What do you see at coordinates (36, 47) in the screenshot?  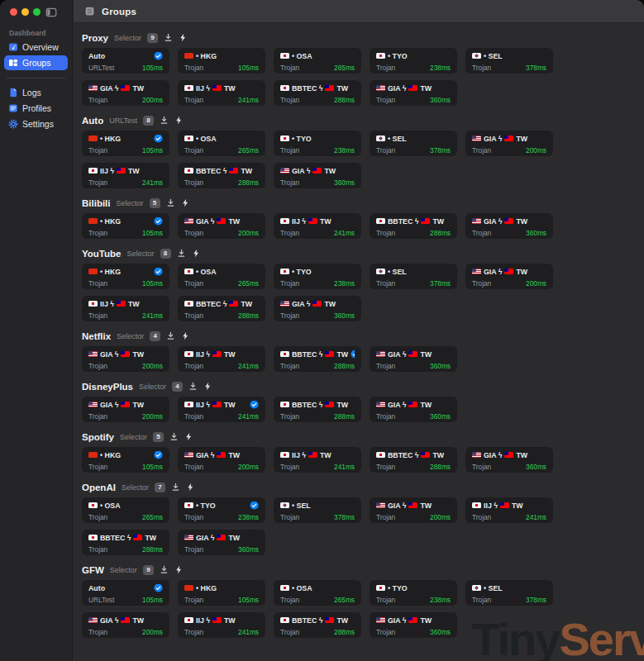 I see `sidebar-item-overview: Overview` at bounding box center [36, 47].